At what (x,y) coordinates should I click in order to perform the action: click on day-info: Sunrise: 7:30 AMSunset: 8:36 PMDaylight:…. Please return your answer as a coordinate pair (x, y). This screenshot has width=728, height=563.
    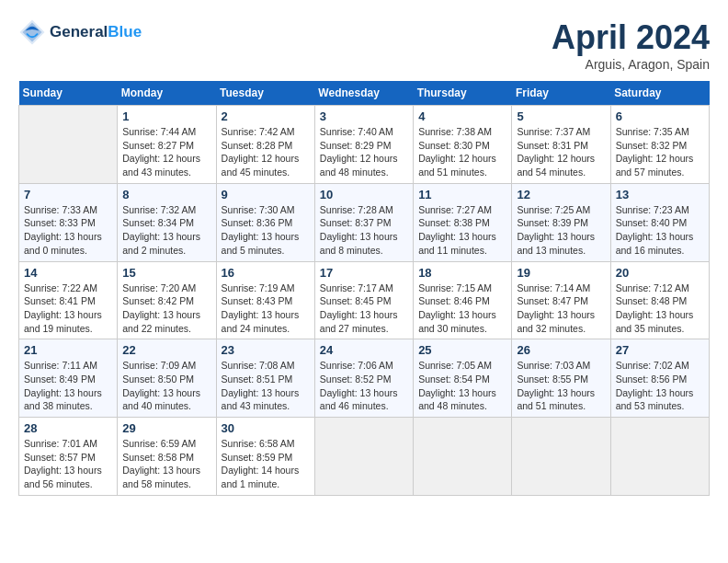
    Looking at the image, I should click on (266, 230).